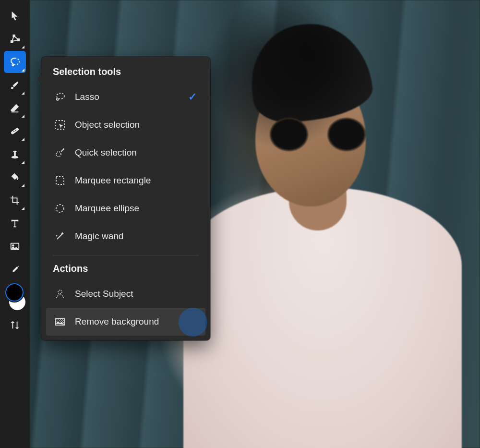  I want to click on menu-item-object-selection: Object selection, so click(126, 125).